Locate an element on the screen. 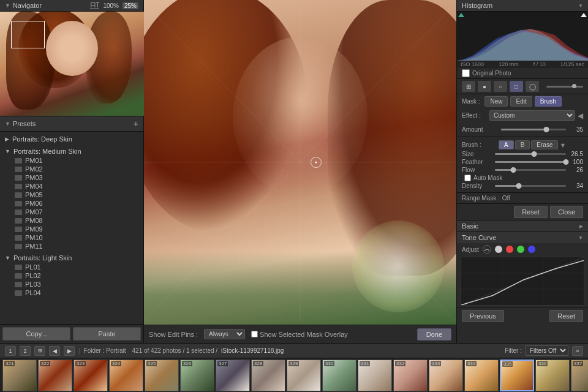 This screenshot has width=588, height=392. list-item: PM10 is located at coordinates (72, 238).